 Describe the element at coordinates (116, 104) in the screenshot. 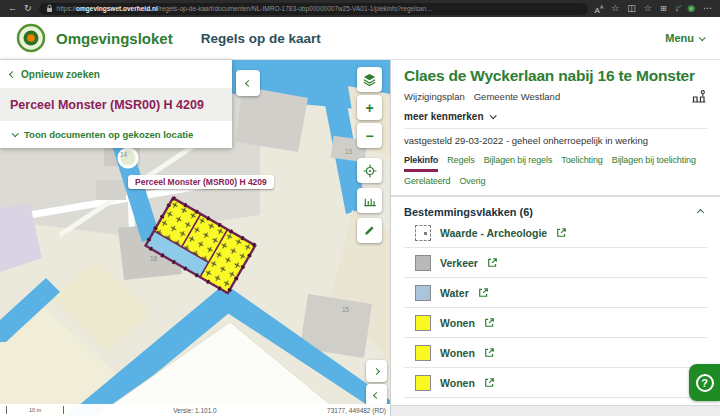

I see `parcel-title: Perceel Monster (MSR00) H 4209` at that location.